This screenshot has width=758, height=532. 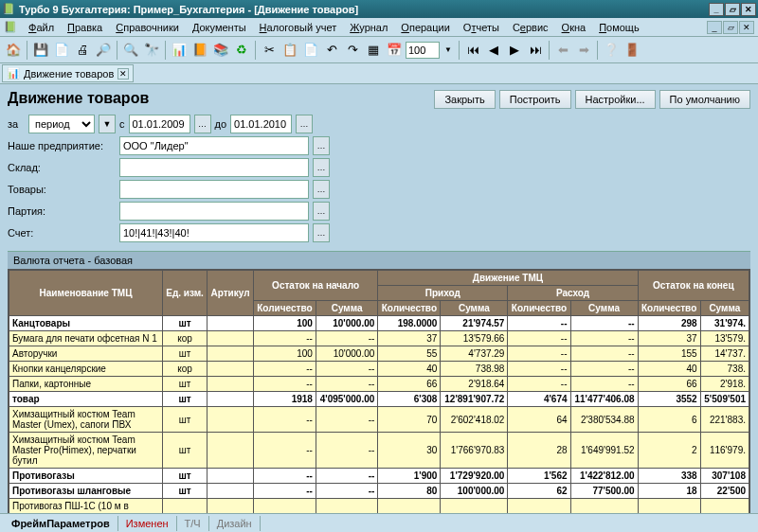 I want to click on table-row: Кнопки канцелярскиекор----40738.98----40…, so click(x=379, y=369).